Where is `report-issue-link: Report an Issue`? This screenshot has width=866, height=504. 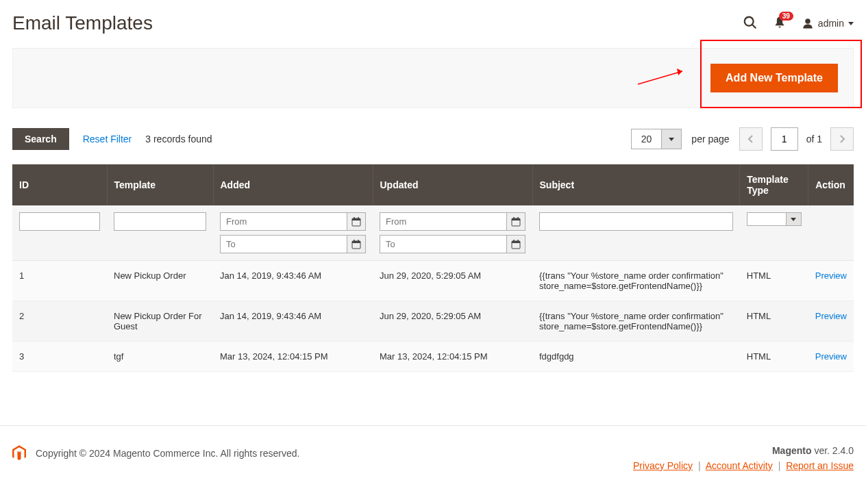 report-issue-link: Report an Issue is located at coordinates (819, 466).